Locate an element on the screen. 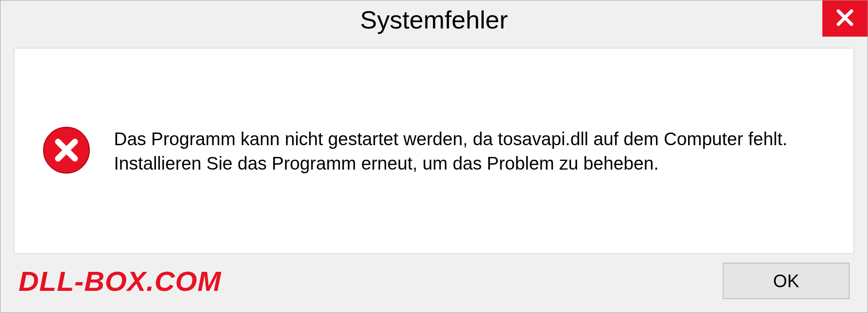  close-icon is located at coordinates (845, 19).